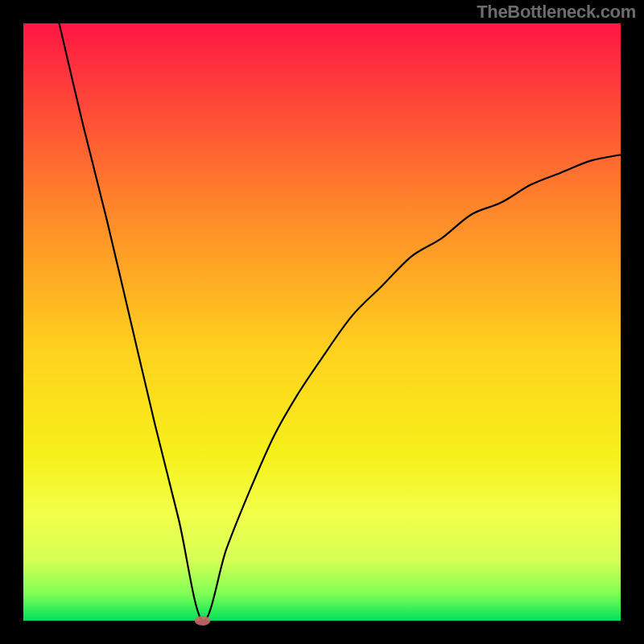 Image resolution: width=644 pixels, height=644 pixels. I want to click on watermark-text: TheBottleneck.com, so click(556, 12).